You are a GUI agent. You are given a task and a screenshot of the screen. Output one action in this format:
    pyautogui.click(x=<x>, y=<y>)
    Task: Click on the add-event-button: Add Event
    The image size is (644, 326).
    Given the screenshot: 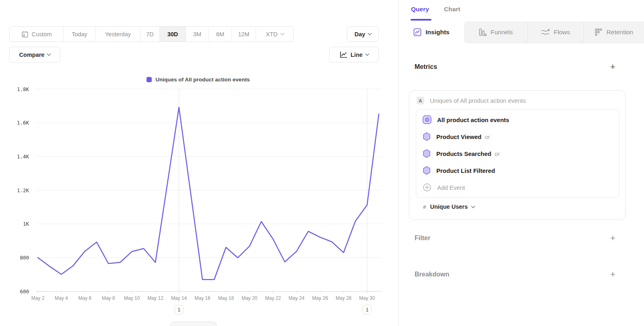 What is the action you would take?
    pyautogui.click(x=518, y=187)
    